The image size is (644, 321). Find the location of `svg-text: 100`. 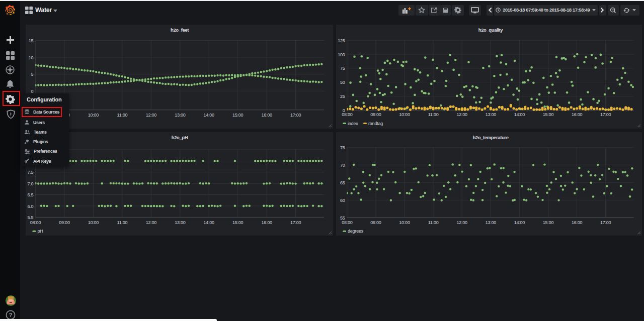

svg-text: 100 is located at coordinates (341, 54).